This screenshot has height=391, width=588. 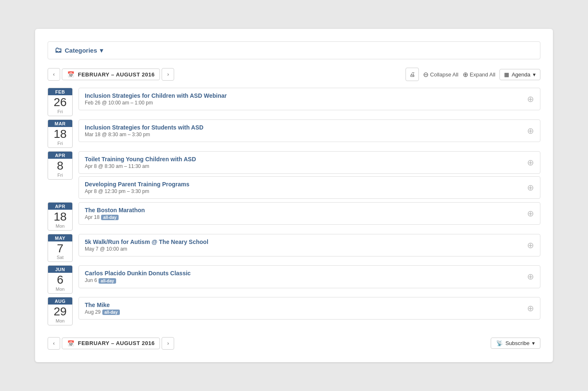 I want to click on event-group: AUG29MonThe MikeAug 29all-day⊕, so click(x=294, y=311).